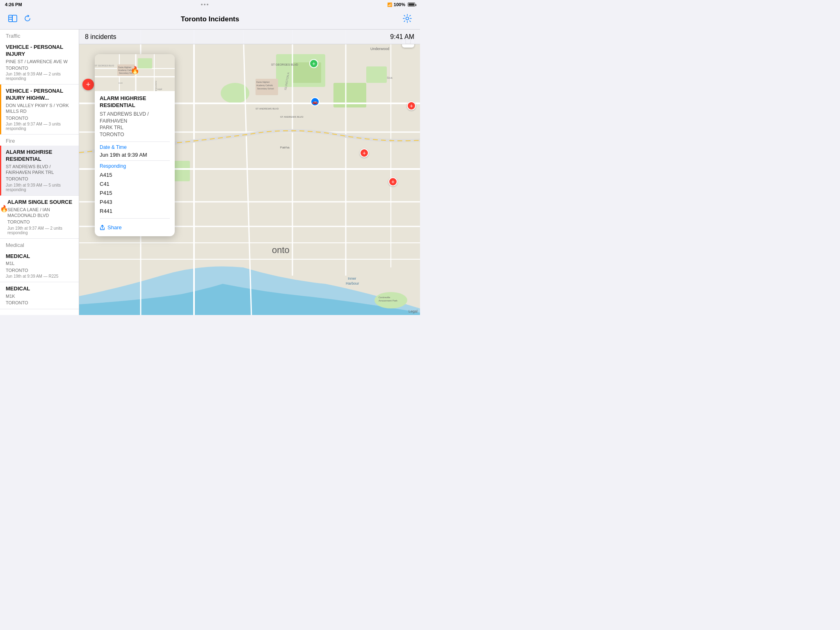 This screenshot has width=840, height=630. Describe the element at coordinates (135, 202) in the screenshot. I see `unit-p443: P443` at that location.